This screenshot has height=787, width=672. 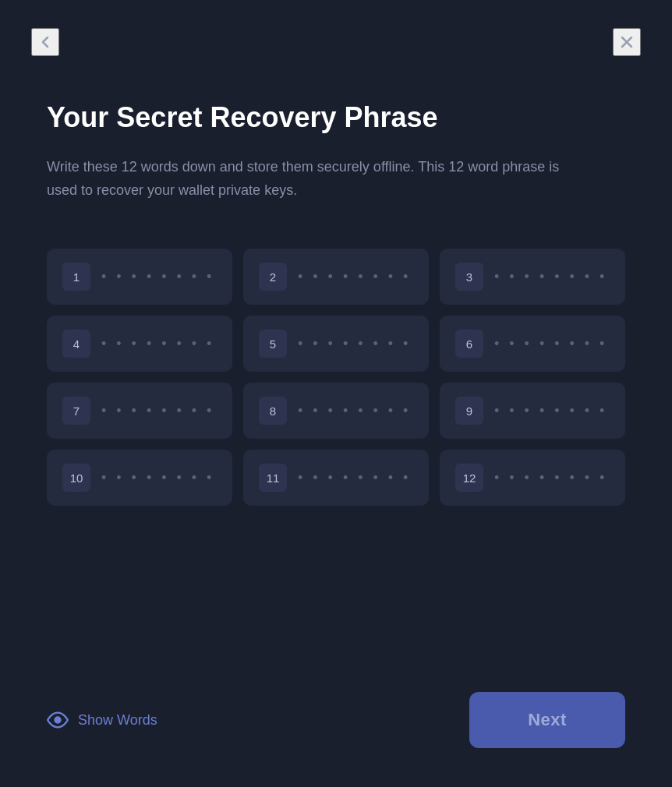 I want to click on back-button, so click(x=45, y=42).